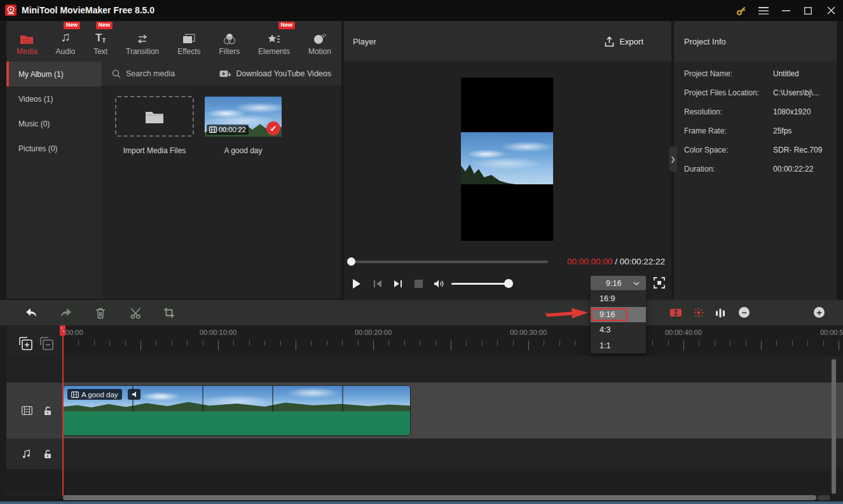  Describe the element at coordinates (63, 411) in the screenshot. I see `playhead` at that location.